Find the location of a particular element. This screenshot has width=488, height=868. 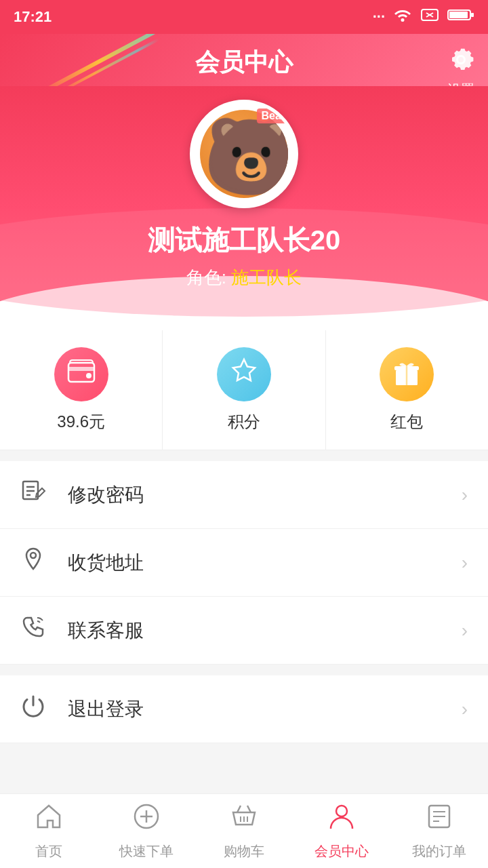

stat-wallet: 39.6元 is located at coordinates (81, 390).